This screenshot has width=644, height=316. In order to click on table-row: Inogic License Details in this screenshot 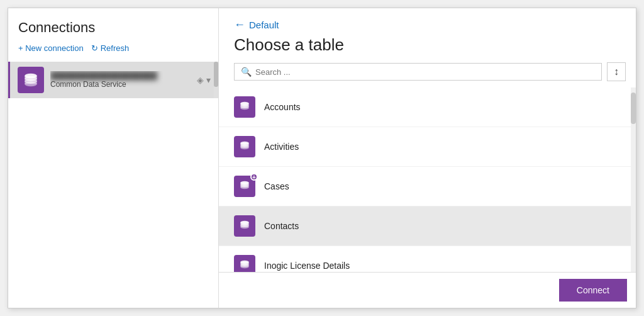, I will do `click(428, 259)`.